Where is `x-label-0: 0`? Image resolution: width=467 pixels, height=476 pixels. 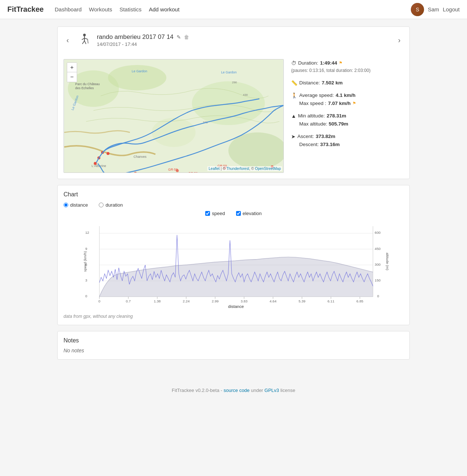 x-label-0: 0 is located at coordinates (99, 301).